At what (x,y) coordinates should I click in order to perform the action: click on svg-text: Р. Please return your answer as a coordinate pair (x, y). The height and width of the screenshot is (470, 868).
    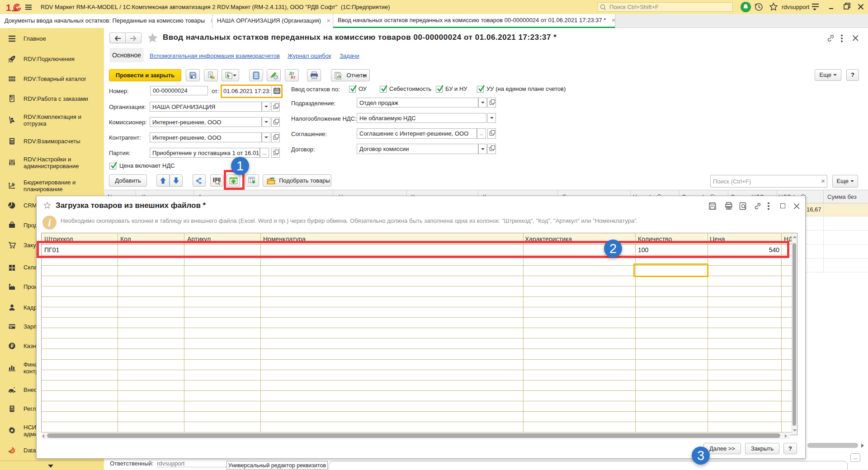
    Looking at the image, I should click on (14, 184).